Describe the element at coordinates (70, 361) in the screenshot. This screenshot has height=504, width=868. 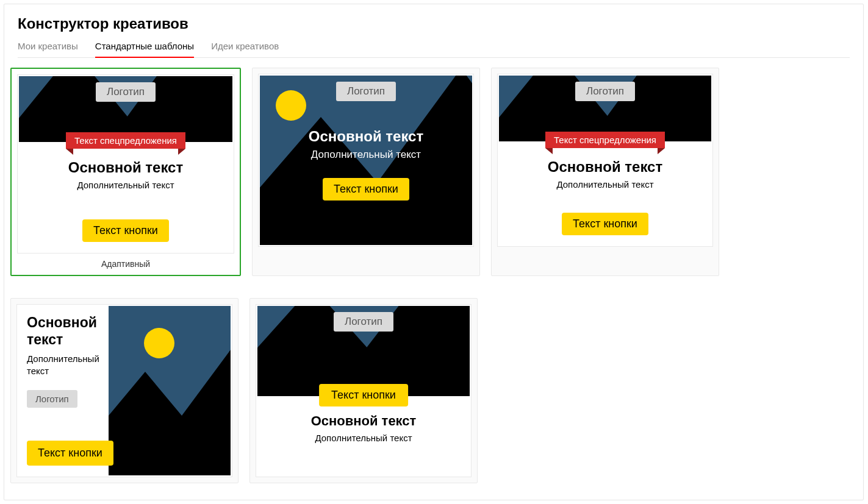
I see `text-column: Основной текст Дополнительный текст Лого…` at that location.